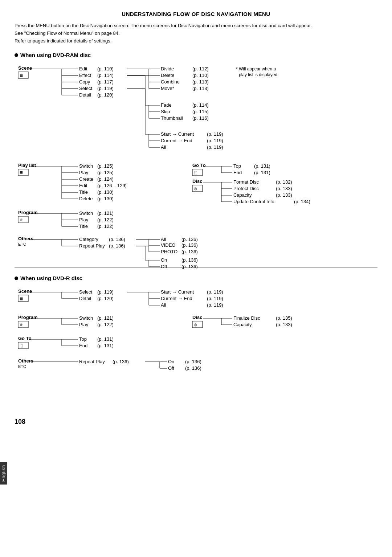 The image size is (392, 557). What do you see at coordinates (246, 189) in the screenshot?
I see `svg-text: Protect Disc` at bounding box center [246, 189].